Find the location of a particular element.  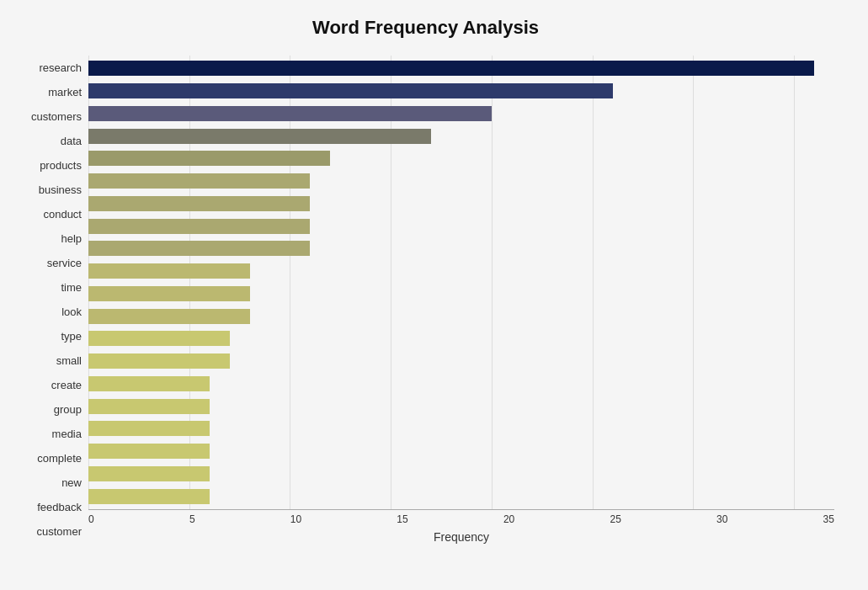

y-label: research is located at coordinates (61, 67).